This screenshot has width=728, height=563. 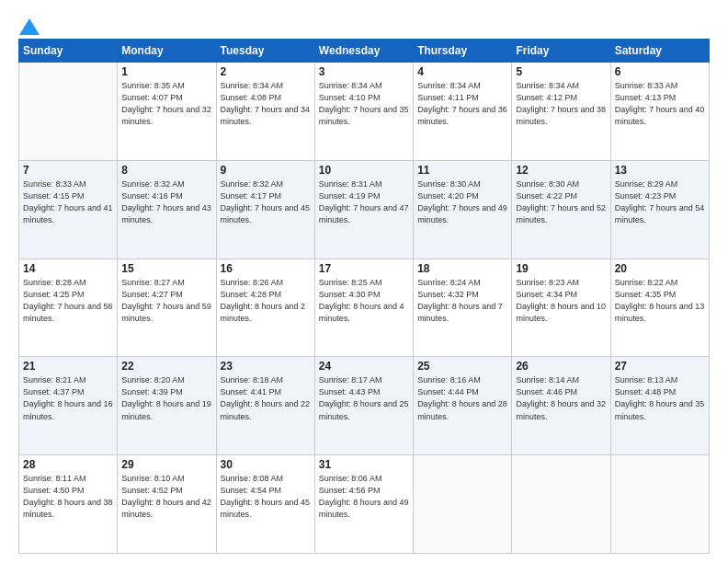 What do you see at coordinates (266, 104) in the screenshot?
I see `day-info: Sunrise: 8:34 AMSunset: 4:08 PMDaylight:…` at bounding box center [266, 104].